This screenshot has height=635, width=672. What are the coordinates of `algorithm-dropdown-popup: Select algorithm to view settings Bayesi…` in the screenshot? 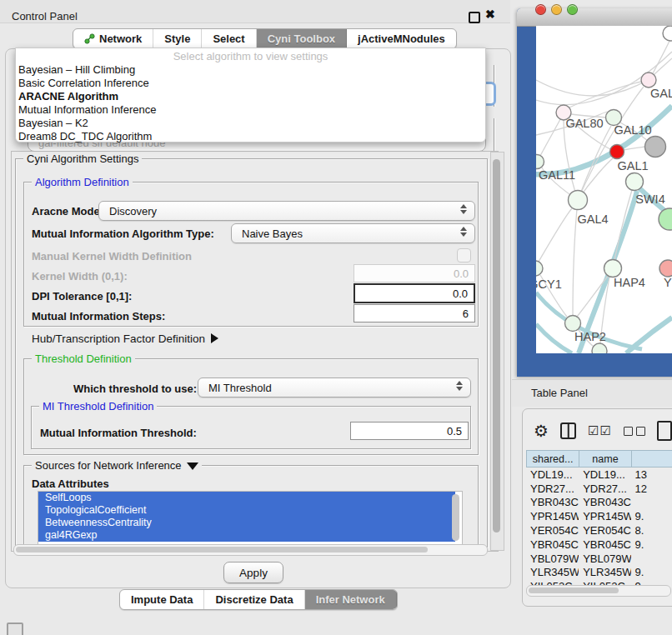 It's located at (250, 95).